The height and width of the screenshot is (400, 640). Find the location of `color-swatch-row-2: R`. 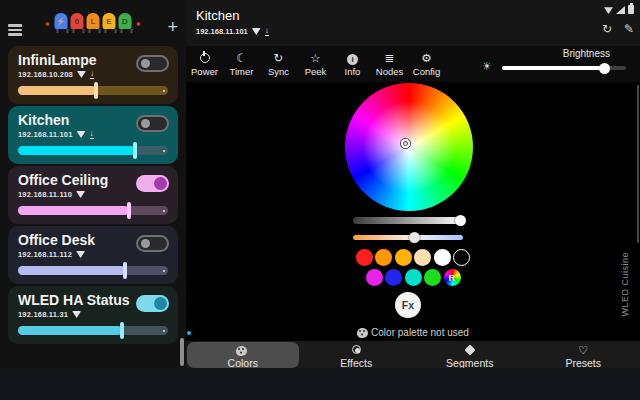

color-swatch-row-2: R is located at coordinates (413, 278).